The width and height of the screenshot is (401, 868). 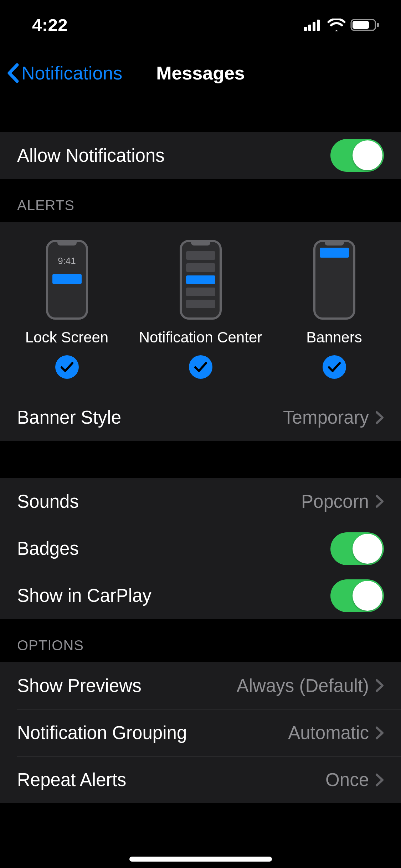 I want to click on alert-option-label: Notification Center, so click(x=201, y=337).